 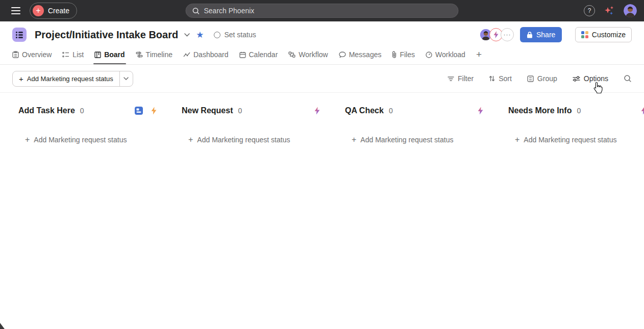 I want to click on list-icon, so click(x=66, y=55).